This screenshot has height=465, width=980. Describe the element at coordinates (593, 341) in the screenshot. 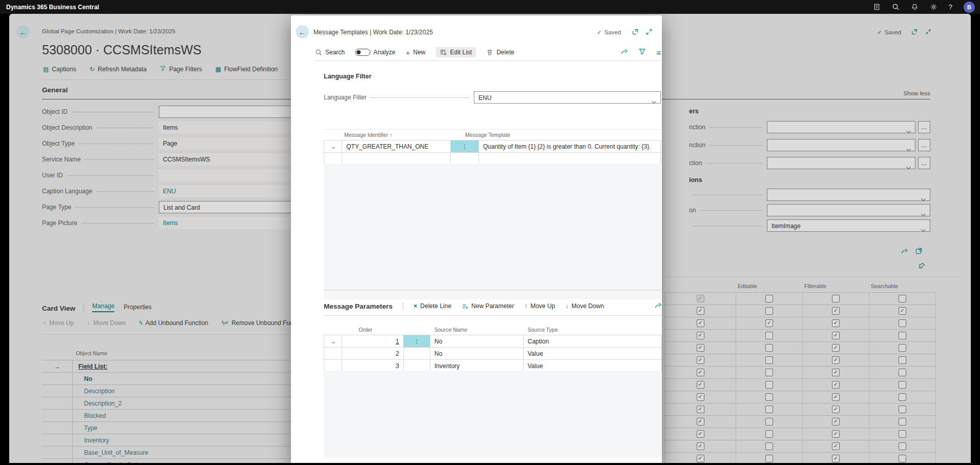

I see `source-type-cell: Caption` at that location.